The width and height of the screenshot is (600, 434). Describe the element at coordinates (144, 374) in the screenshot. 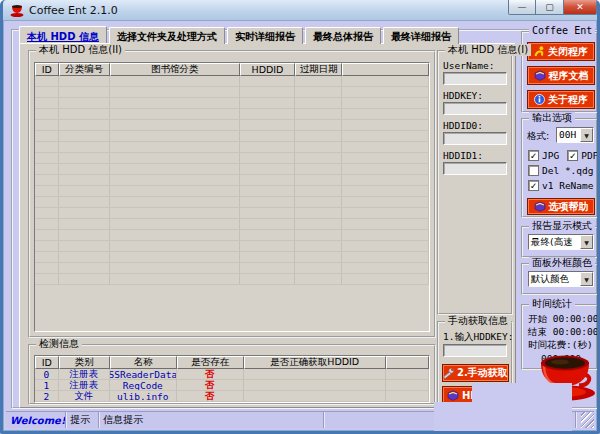

I see `table-cell: SSReaderData` at that location.